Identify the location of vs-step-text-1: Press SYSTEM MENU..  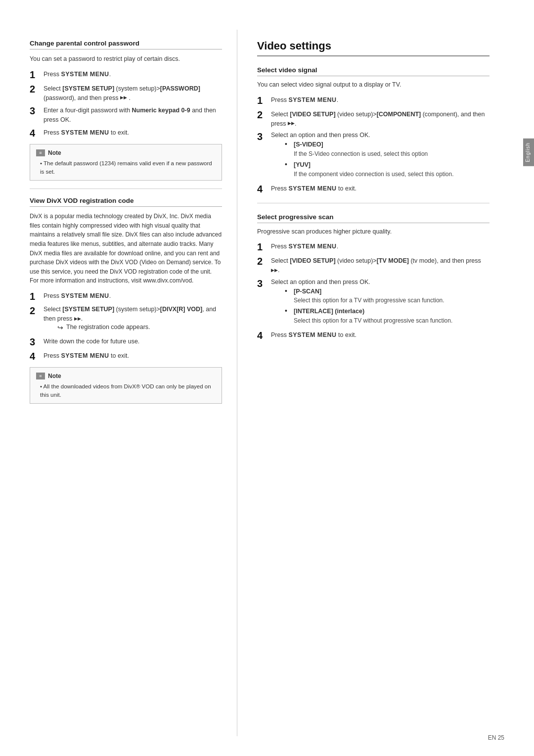
(305, 100).